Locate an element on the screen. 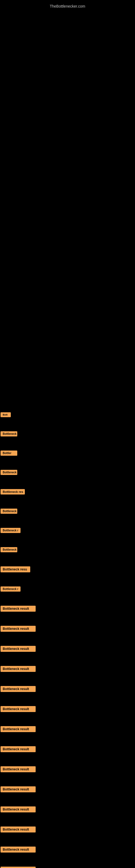 The width and height of the screenshot is (135, 868). bottleneck-result-item: Bottler is located at coordinates (9, 453).